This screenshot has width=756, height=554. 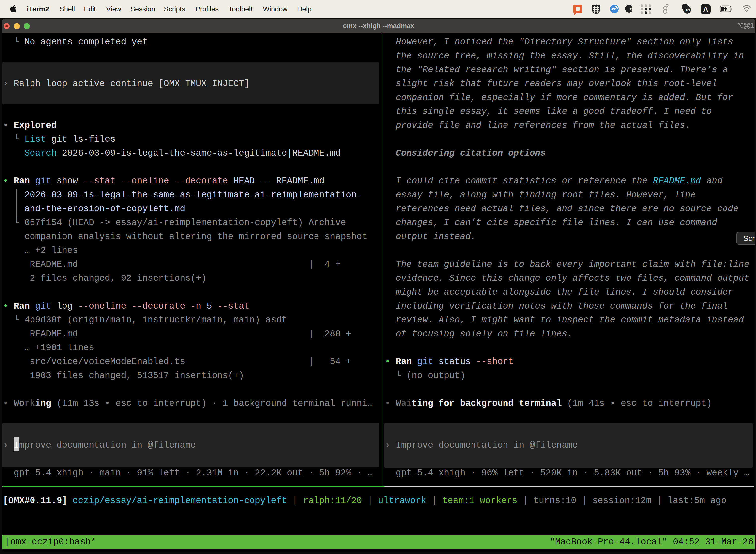 I want to click on svg-text: A, so click(x=706, y=9).